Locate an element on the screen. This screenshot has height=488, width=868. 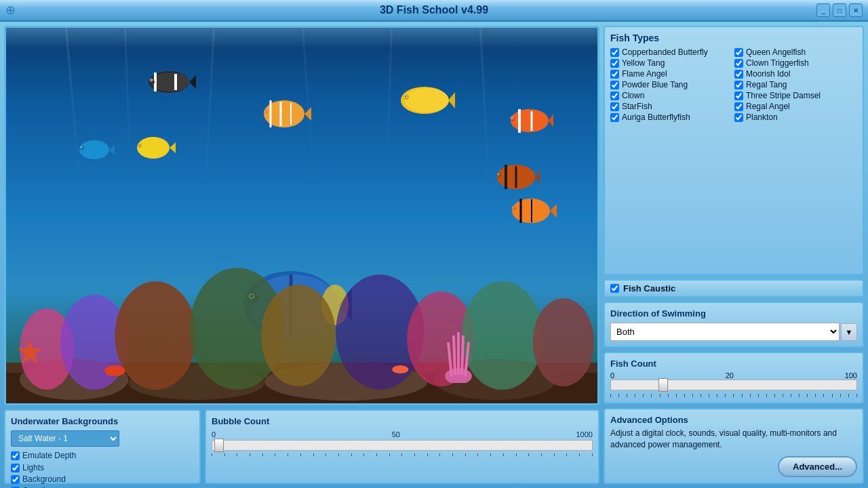
bubble-ticks is located at coordinates (402, 455).